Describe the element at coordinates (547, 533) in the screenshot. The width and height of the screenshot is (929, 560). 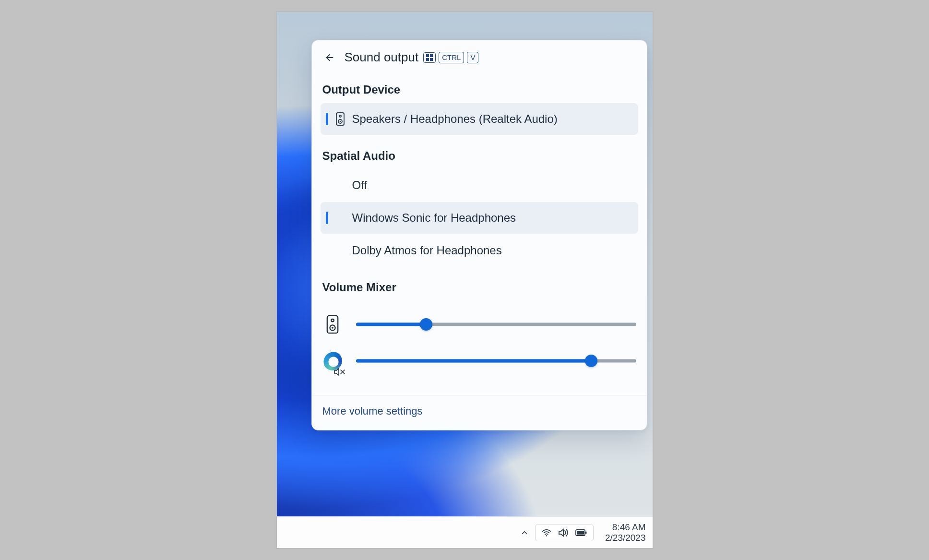
I see `wifi-icon` at that location.